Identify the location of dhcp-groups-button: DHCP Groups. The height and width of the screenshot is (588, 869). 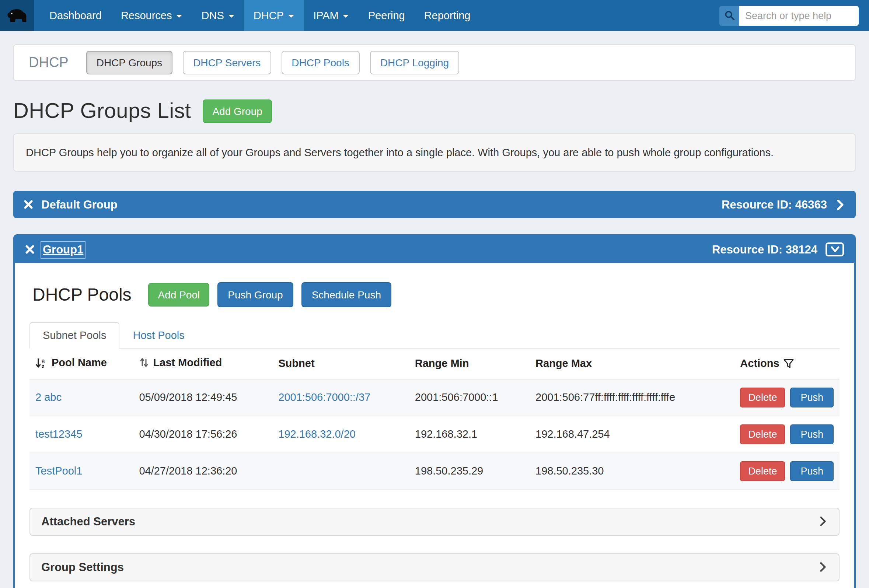
(129, 63).